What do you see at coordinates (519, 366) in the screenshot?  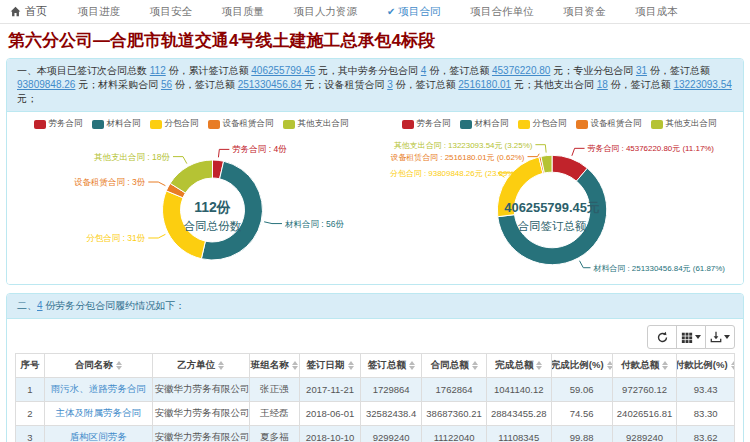 I see `column-header-completed: 完成总额` at bounding box center [519, 366].